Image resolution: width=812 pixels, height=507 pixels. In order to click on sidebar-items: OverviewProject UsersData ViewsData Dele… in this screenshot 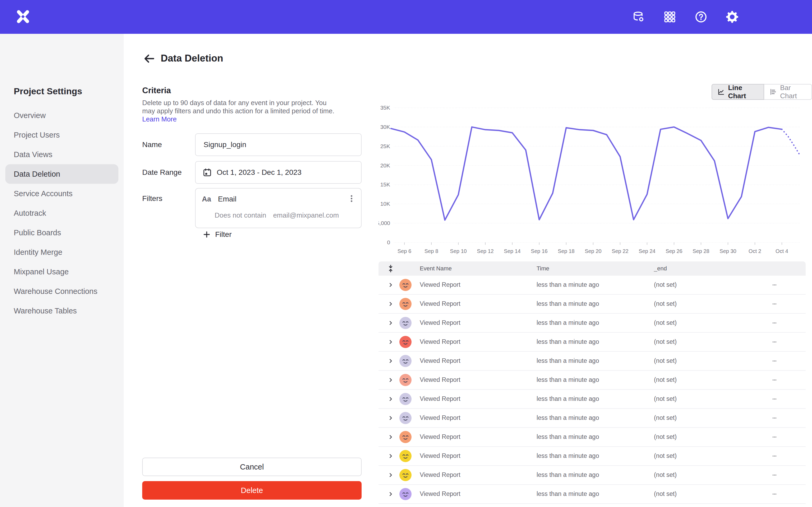, I will do `click(62, 213)`.